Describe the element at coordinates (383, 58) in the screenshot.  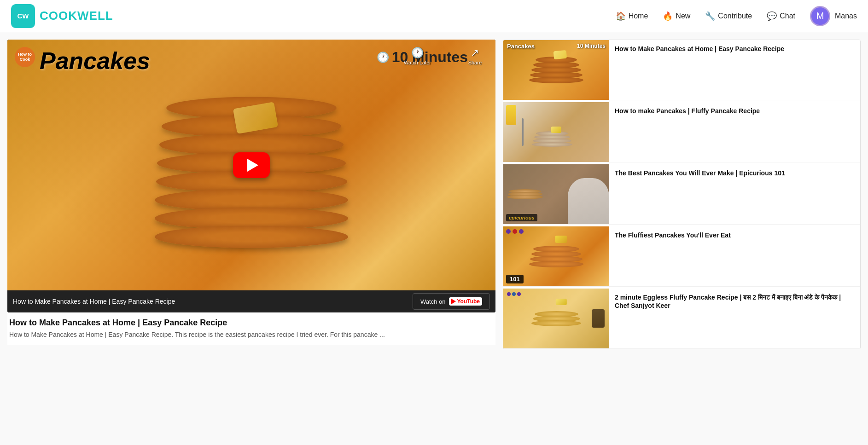
I see `clock-icon: 🕐` at that location.